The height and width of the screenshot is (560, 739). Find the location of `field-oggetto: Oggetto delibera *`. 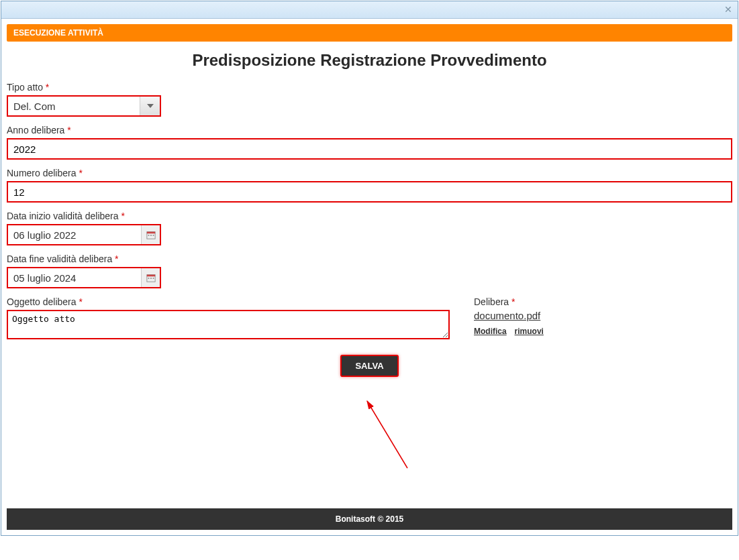

field-oggetto: Oggetto delibera * is located at coordinates (228, 319).